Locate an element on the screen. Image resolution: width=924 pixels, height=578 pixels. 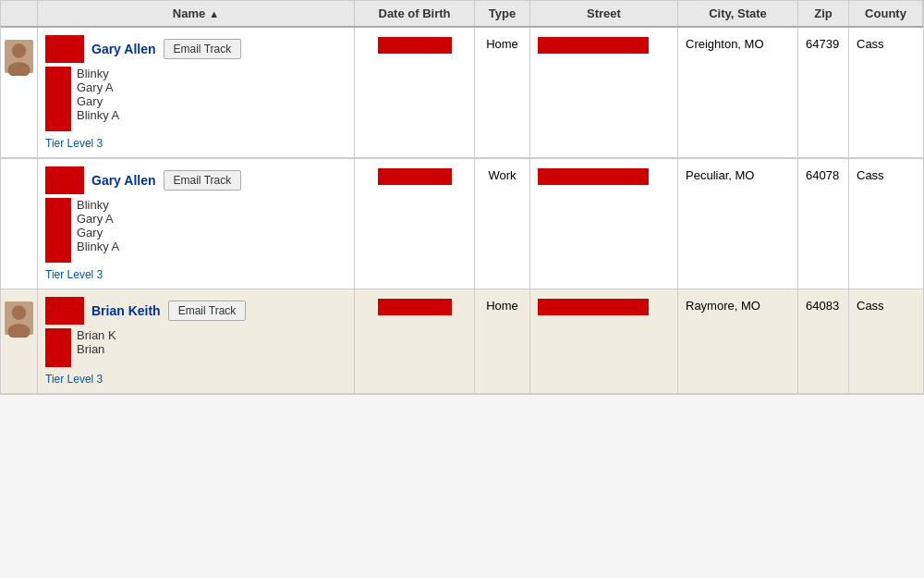
sort-icon: ▲ is located at coordinates (214, 14).